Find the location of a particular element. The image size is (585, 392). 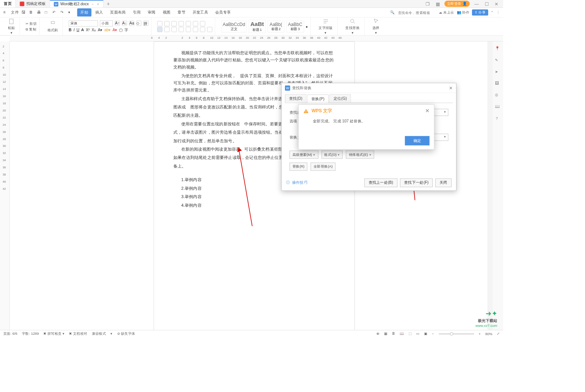

text-effect-button: A▾ is located at coordinates (100, 30).